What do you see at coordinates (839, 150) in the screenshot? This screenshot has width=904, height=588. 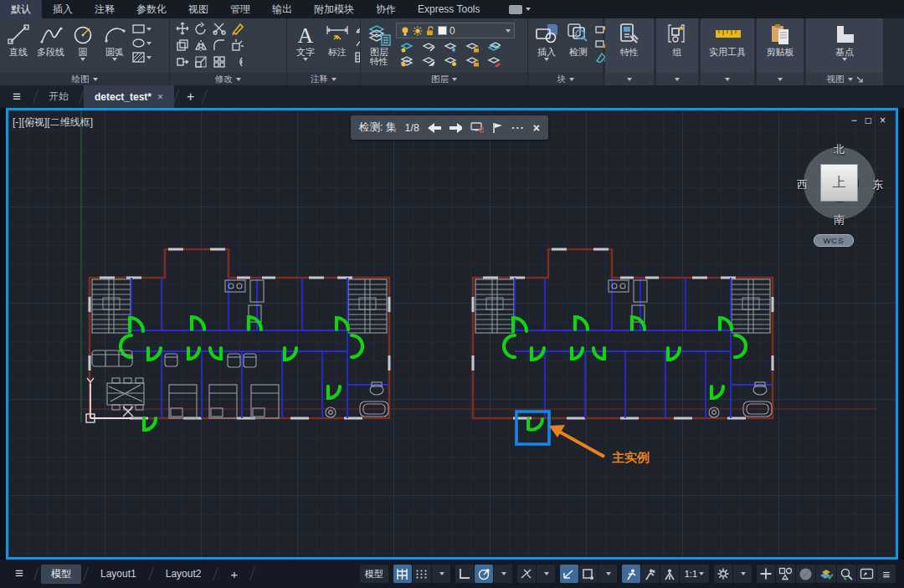 I see `viewcube-north: 北` at bounding box center [839, 150].